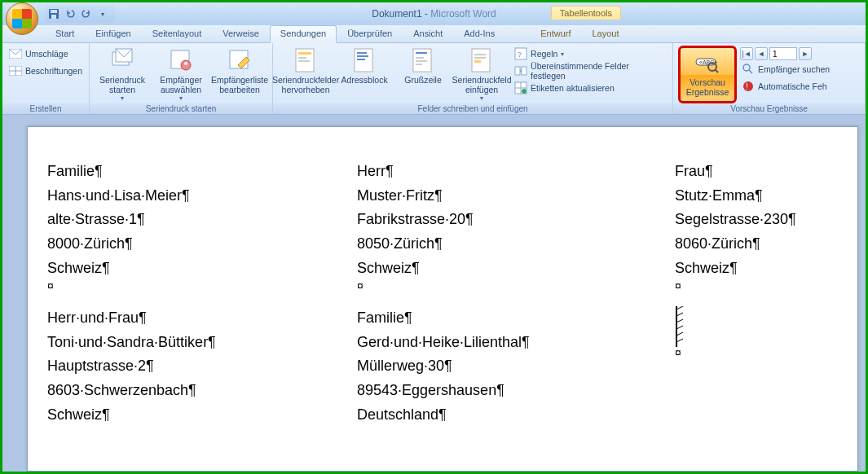  What do you see at coordinates (516, 226) in the screenshot?
I see `label-cell: Herr¶ Muster·Fritz¶ Fabrikstrasse·20¶ 80…` at bounding box center [516, 226].